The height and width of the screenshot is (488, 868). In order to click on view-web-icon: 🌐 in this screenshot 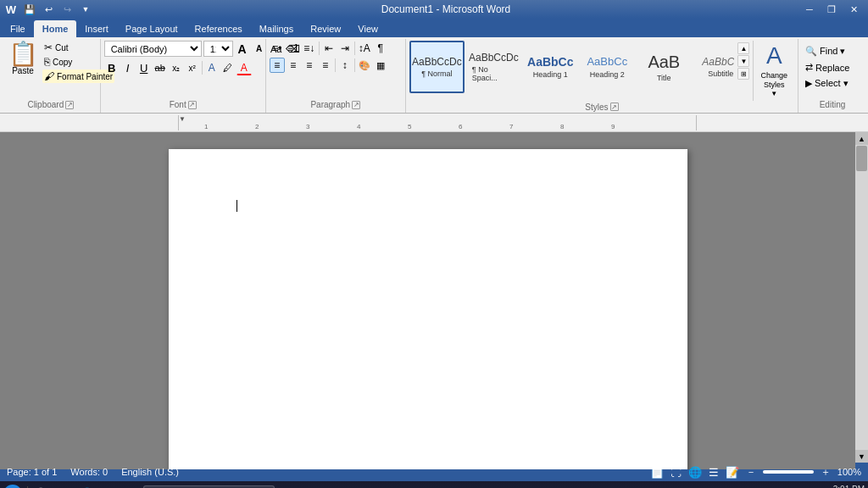, I will do `click(695, 473)`.